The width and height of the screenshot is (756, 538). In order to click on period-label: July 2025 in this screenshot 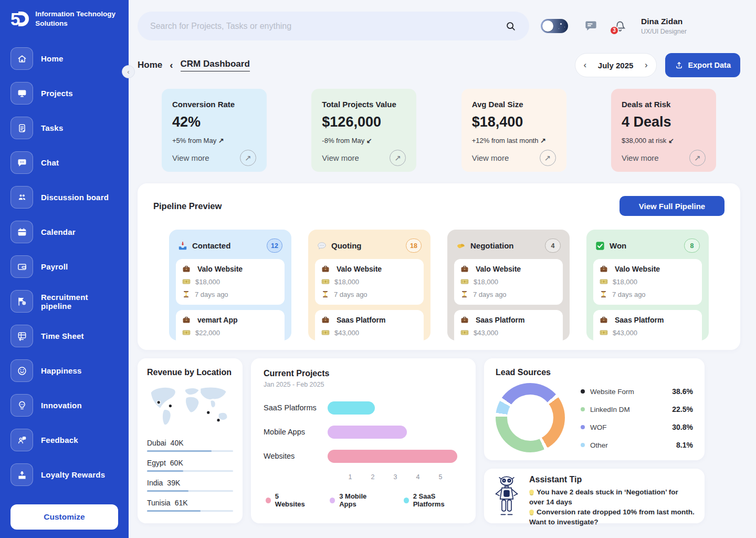, I will do `click(616, 65)`.